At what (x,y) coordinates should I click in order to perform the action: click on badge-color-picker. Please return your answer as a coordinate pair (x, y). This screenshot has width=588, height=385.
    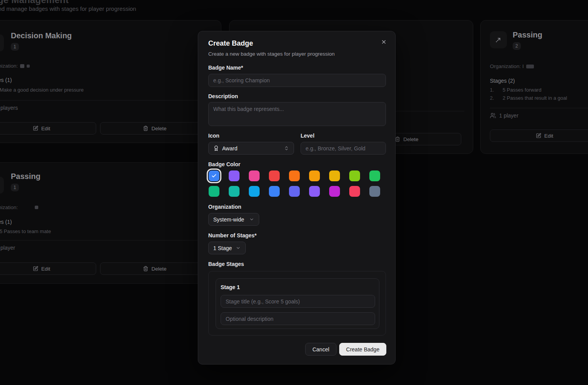
    Looking at the image, I should click on (294, 184).